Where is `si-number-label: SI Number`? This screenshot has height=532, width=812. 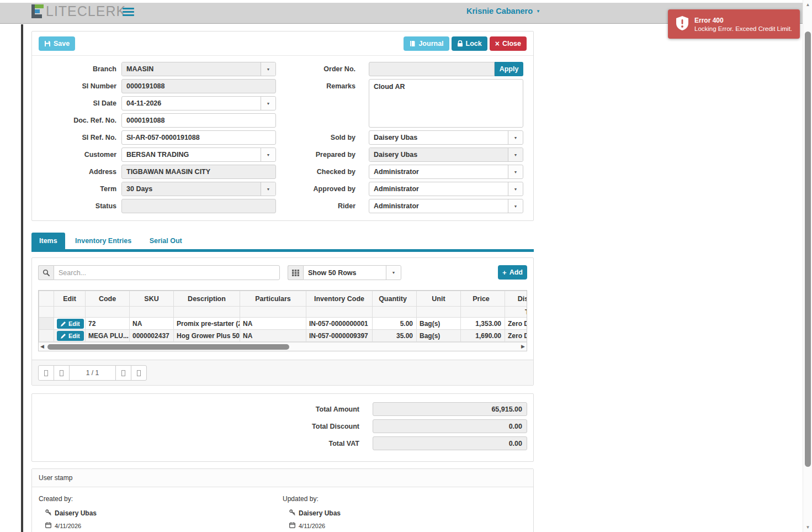 si-number-label: SI Number is located at coordinates (74, 86).